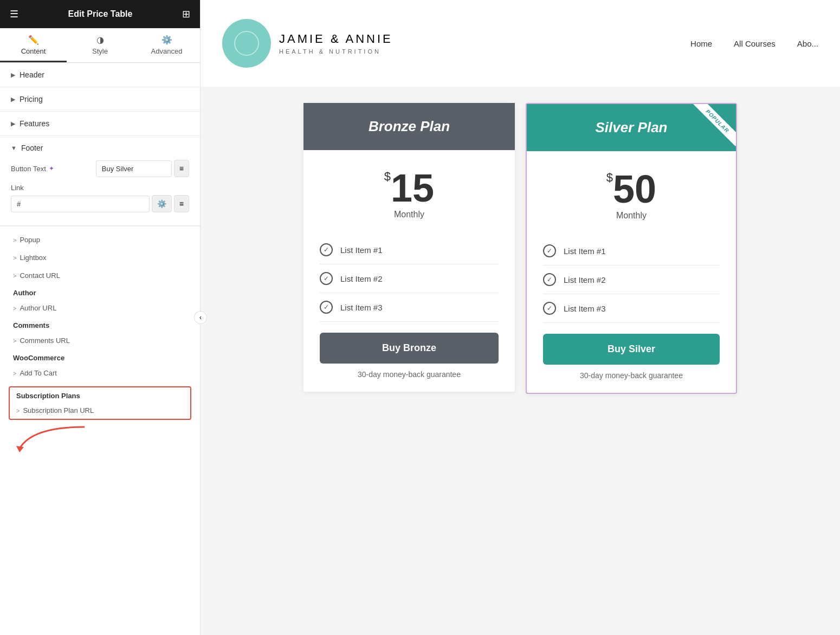 The image size is (840, 635). I want to click on bronze-amount: 15, so click(412, 188).